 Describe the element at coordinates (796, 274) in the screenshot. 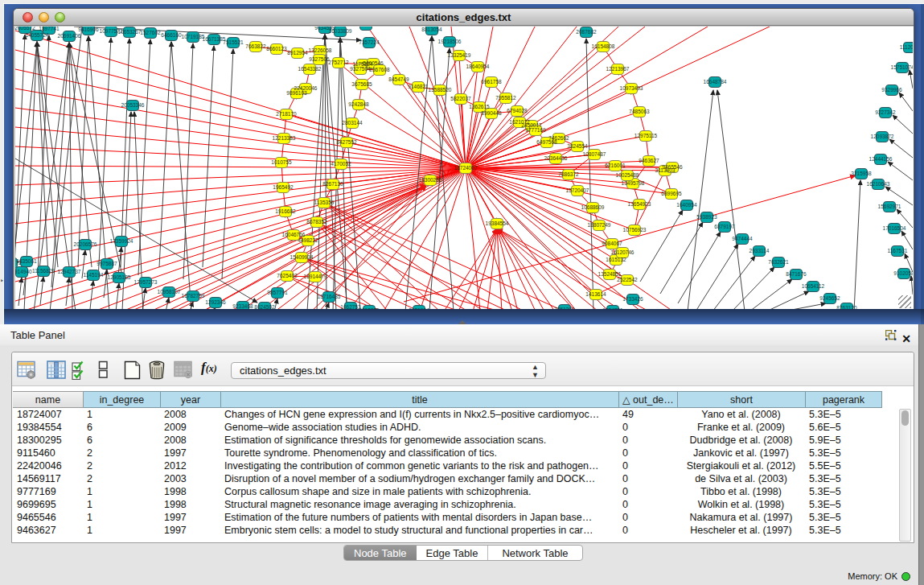

I see `svg-text: 8471676` at that location.